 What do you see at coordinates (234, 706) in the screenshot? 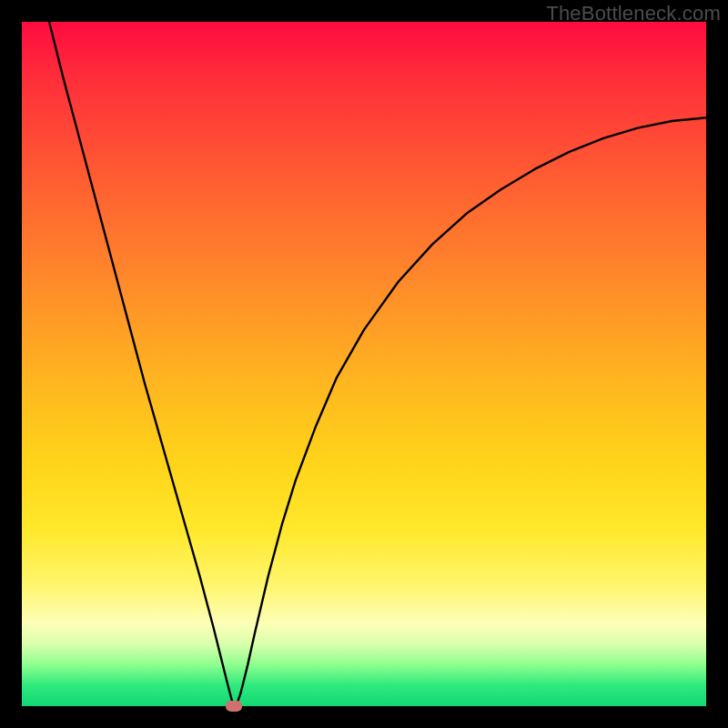
I see `optimum-marker` at bounding box center [234, 706].